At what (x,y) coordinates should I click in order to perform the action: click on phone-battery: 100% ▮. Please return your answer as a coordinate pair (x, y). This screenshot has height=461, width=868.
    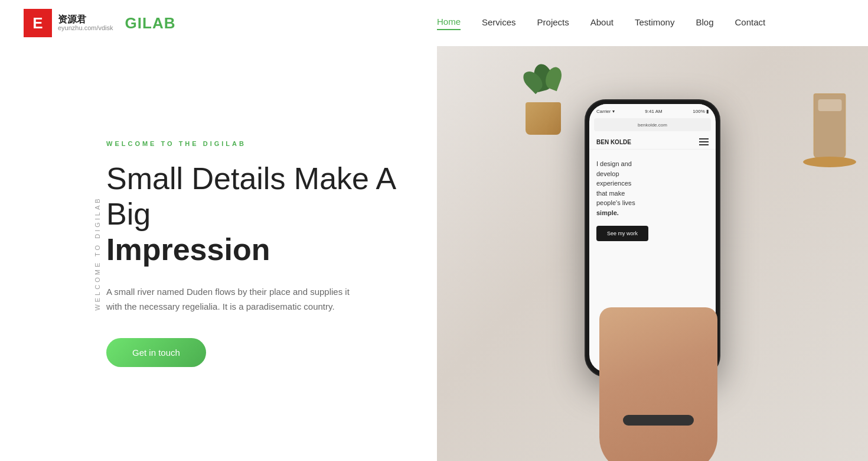
    Looking at the image, I should click on (700, 111).